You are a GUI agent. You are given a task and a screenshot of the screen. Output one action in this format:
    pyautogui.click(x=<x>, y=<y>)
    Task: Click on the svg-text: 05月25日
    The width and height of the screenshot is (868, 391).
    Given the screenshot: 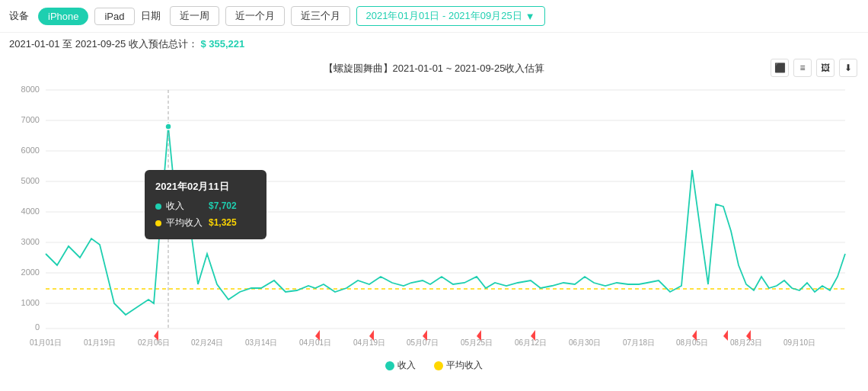 What is the action you would take?
    pyautogui.click(x=477, y=343)
    